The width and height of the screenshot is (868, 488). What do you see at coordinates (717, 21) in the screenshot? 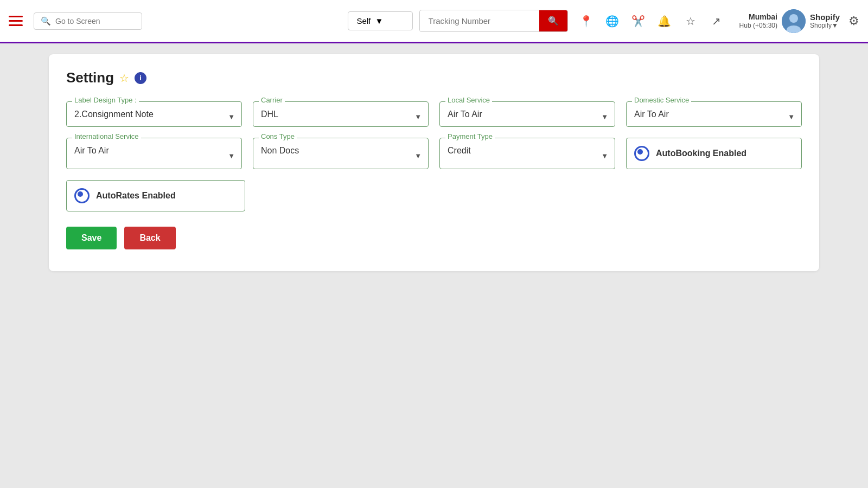
I see `external-link-icon-button: ↗` at bounding box center [717, 21].